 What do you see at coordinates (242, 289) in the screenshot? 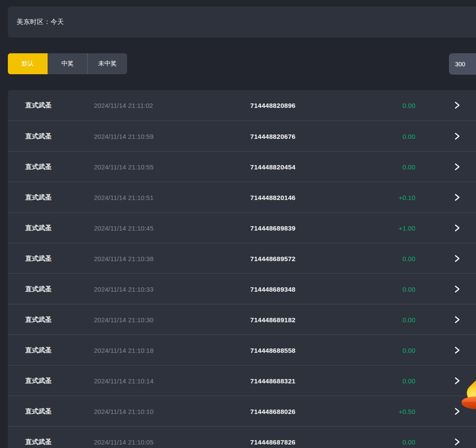
I see `record-row: 直式武圣 2024/11/14 21:10:33 714448689348 0.…` at bounding box center [242, 289].